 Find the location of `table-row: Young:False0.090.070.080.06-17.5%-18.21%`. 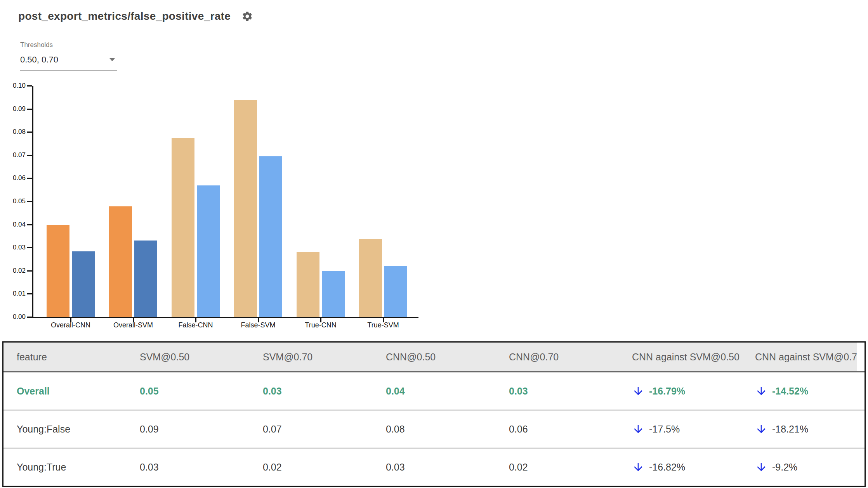

table-row: Young:False0.090.070.080.06-17.5%-18.21% is located at coordinates (434, 429).